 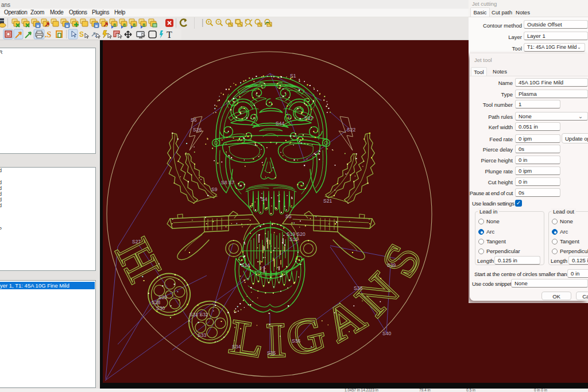 What do you see at coordinates (48, 34) in the screenshot?
I see `svg-text: .S` at bounding box center [48, 34].